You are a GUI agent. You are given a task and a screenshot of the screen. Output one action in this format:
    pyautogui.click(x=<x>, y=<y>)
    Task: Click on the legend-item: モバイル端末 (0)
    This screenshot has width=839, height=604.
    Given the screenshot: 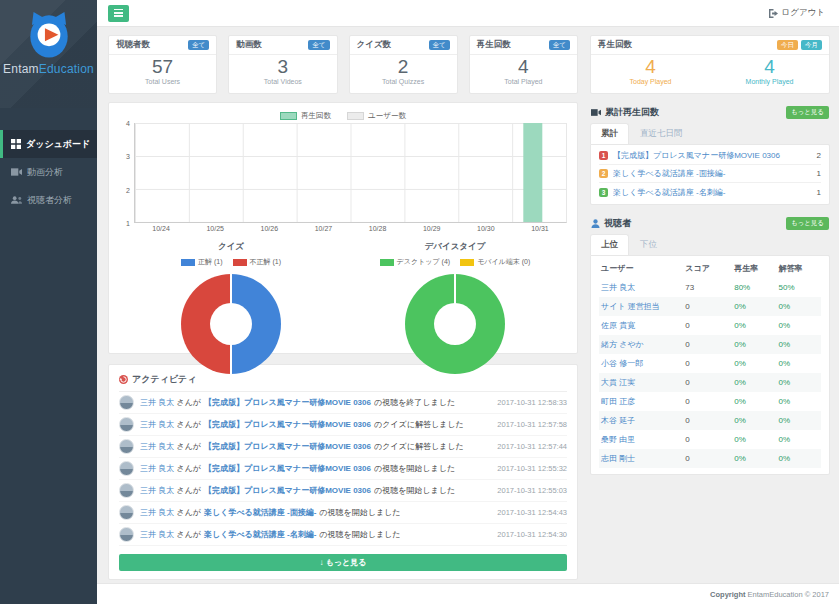 What is the action you would take?
    pyautogui.click(x=495, y=262)
    